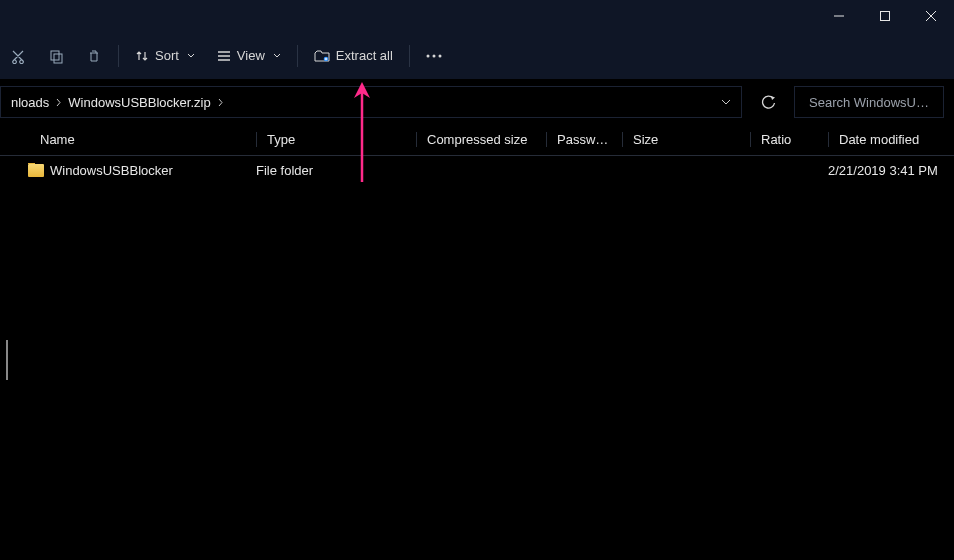 This screenshot has width=954, height=560. What do you see at coordinates (249, 56) in the screenshot?
I see `view-button: View` at bounding box center [249, 56].